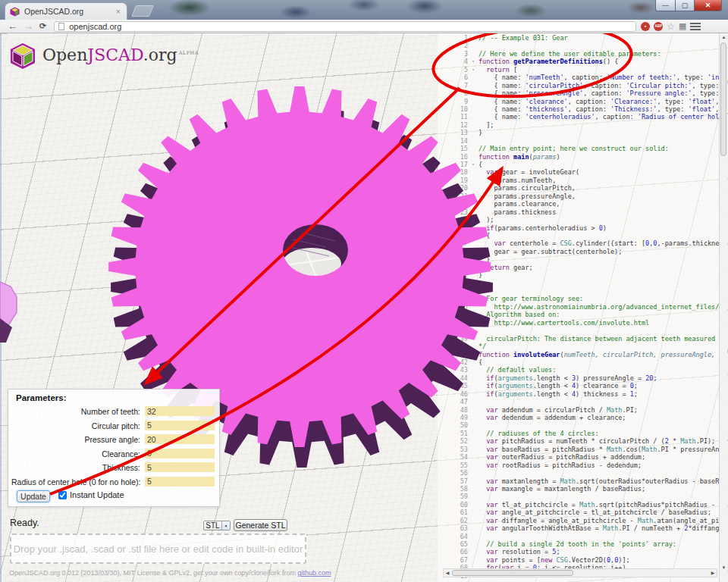 This screenshot has height=582, width=728. Describe the element at coordinates (76, 454) in the screenshot. I see `param-label-clearance: Clearance:` at that location.